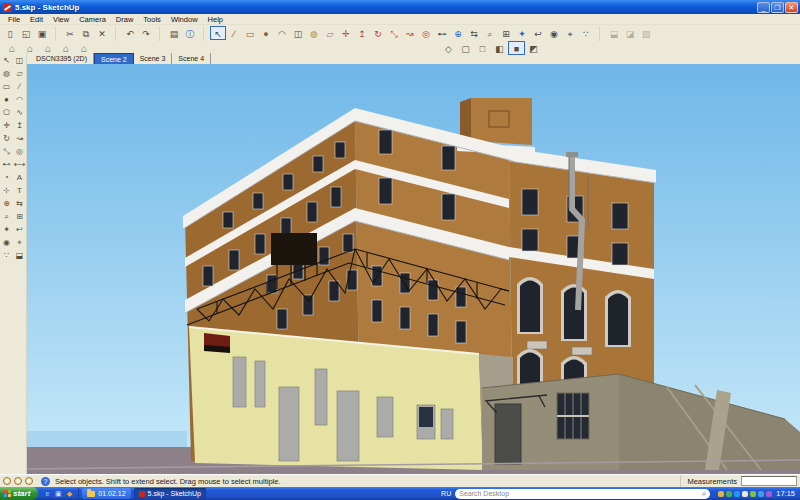 The image size is (800, 500). What do you see at coordinates (216, 20) in the screenshot?
I see `menu-help: Help` at bounding box center [216, 20].